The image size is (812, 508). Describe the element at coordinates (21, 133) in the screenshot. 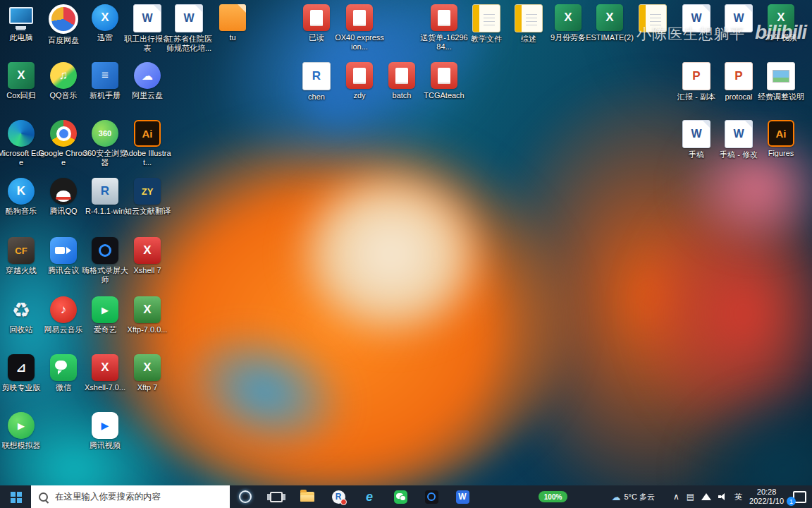

I see `microsoft-edge-icon` at that location.